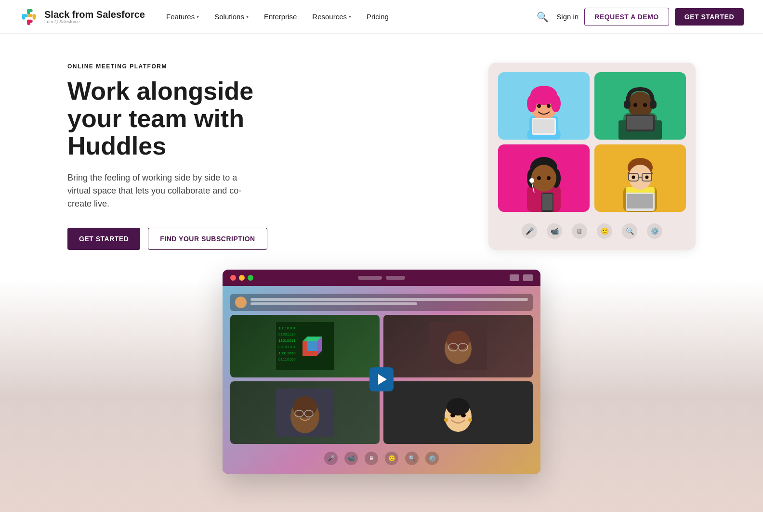  Describe the element at coordinates (331, 458) in the screenshot. I see `video-mic-icon: 🎤` at that location.